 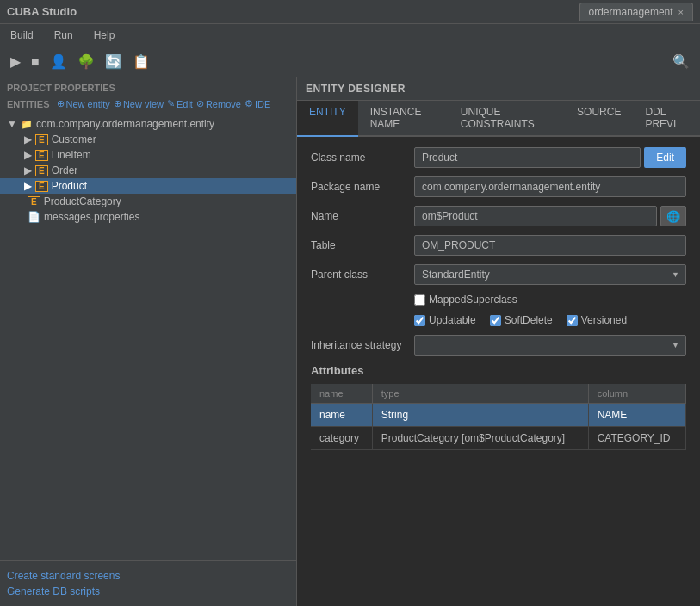 I want to click on tree-item-label-messages: messages.properties, so click(x=91, y=217).